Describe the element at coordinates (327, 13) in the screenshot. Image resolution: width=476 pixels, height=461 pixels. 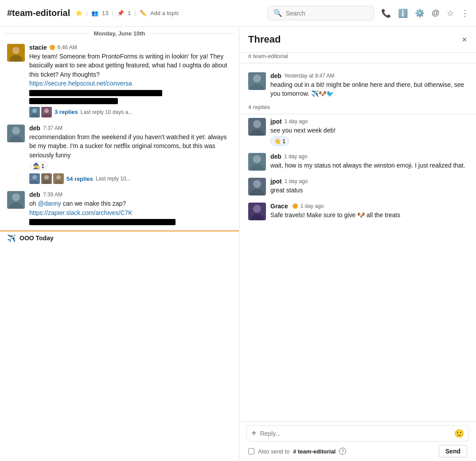
I see `search-input` at that location.